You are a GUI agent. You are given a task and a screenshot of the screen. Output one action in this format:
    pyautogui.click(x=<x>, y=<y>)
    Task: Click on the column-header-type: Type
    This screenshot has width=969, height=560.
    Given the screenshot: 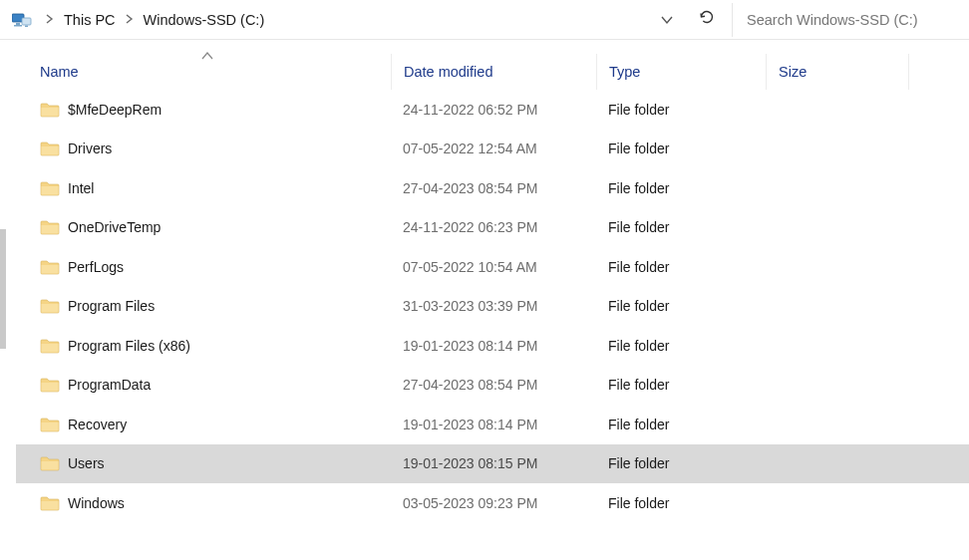 What is the action you would take?
    pyautogui.click(x=681, y=72)
    